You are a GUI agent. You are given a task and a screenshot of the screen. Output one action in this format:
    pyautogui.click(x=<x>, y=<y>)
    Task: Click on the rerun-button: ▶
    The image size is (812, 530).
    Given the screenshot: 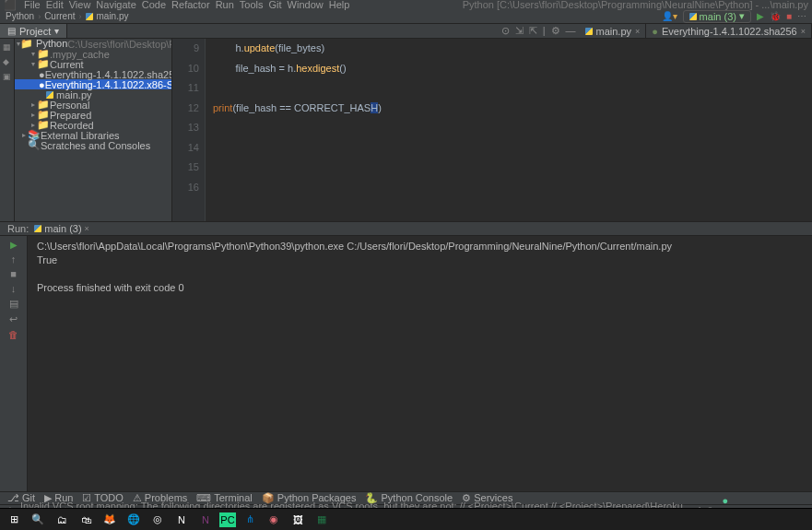 What is the action you would take?
    pyautogui.click(x=14, y=245)
    